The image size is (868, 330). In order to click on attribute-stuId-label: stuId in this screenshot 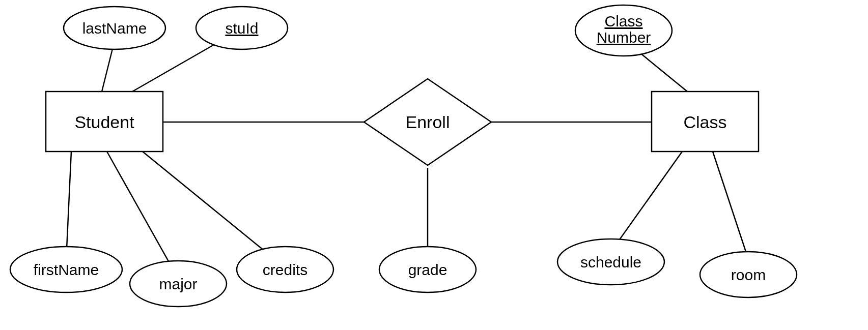, I will do `click(241, 28)`.